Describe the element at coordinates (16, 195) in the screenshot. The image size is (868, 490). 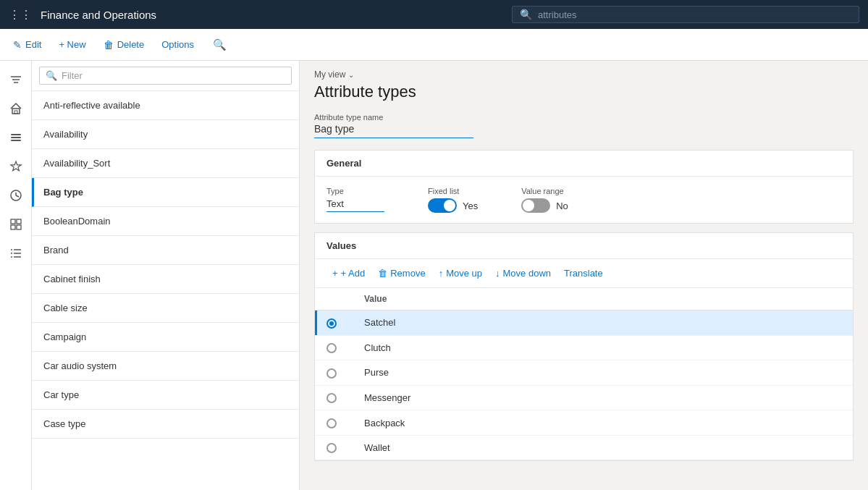
I see `clock-icon` at that location.